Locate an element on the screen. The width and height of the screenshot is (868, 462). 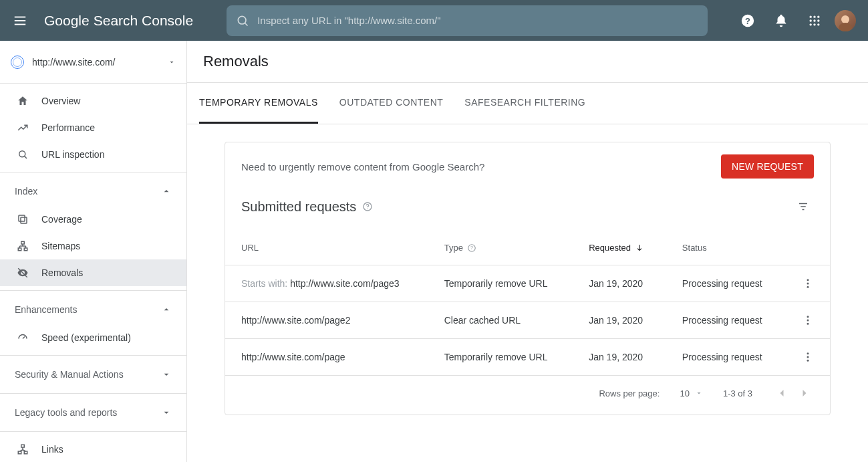
cell-requested: Jan 19, 2020 is located at coordinates (619, 321).